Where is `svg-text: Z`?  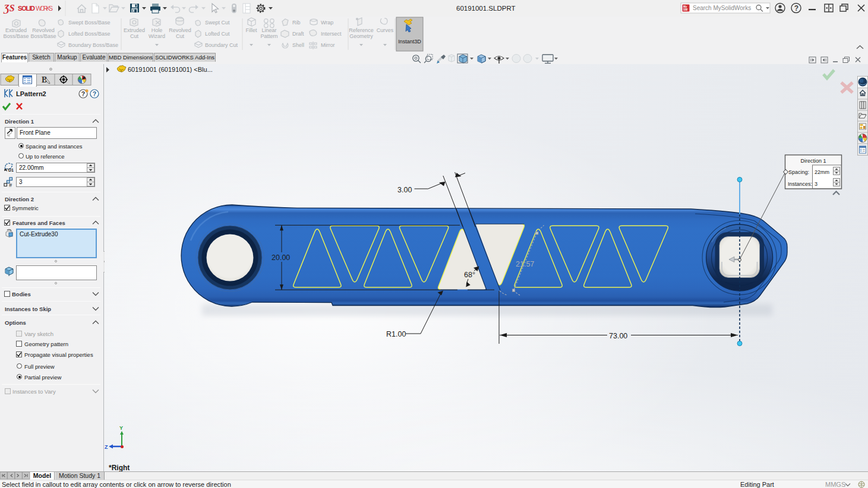
svg-text: Z is located at coordinates (106, 447).